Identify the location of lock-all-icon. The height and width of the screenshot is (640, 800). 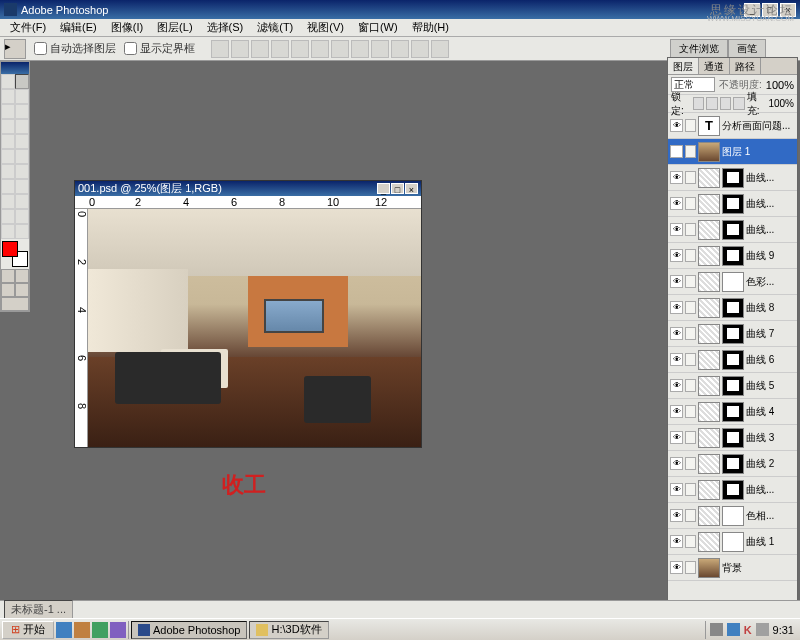
(739, 104).